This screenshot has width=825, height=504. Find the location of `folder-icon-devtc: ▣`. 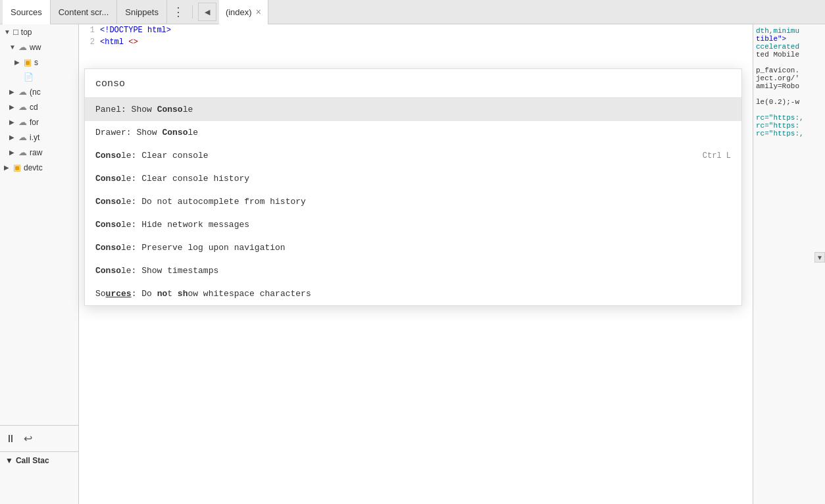

folder-icon-devtc: ▣ is located at coordinates (17, 167).